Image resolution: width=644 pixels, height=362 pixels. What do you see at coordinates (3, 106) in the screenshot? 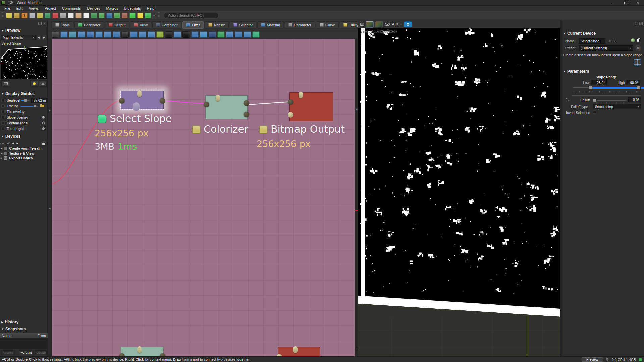
I see `tracing-checkbox` at bounding box center [3, 106].